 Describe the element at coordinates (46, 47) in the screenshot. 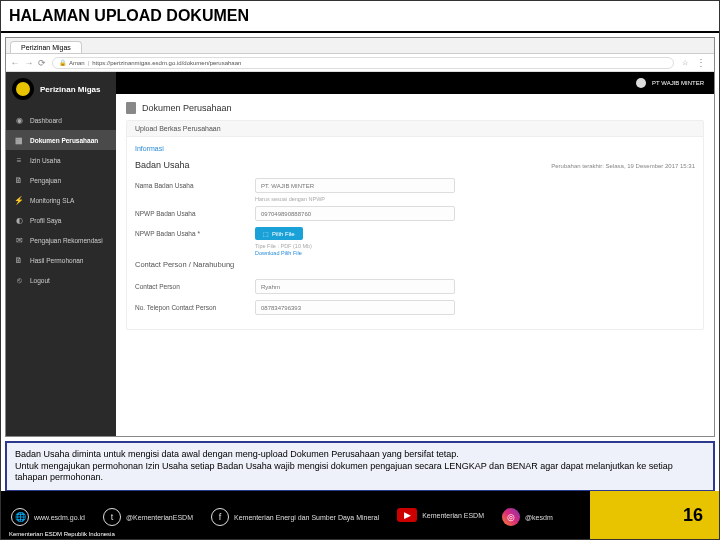

I see `browser-tab: Perizinan Migas` at that location.